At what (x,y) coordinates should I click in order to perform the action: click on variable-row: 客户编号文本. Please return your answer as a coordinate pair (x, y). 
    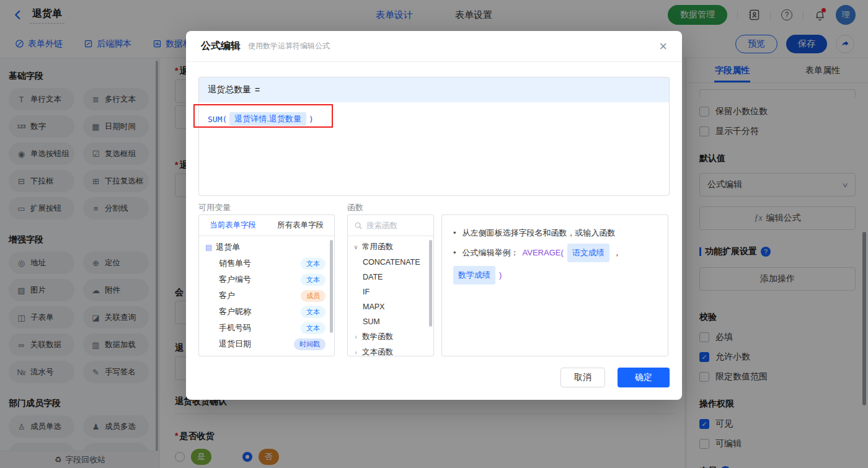
    Looking at the image, I should click on (267, 280).